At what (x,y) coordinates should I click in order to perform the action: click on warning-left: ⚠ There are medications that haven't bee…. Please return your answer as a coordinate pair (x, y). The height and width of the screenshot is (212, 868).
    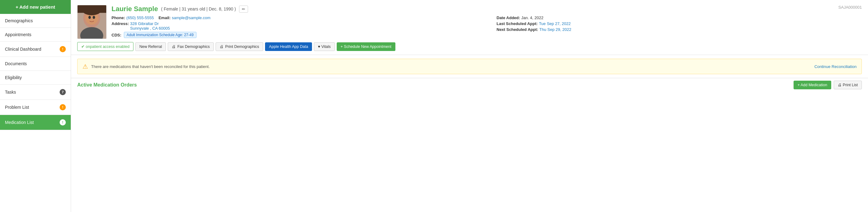
    Looking at the image, I should click on (146, 66).